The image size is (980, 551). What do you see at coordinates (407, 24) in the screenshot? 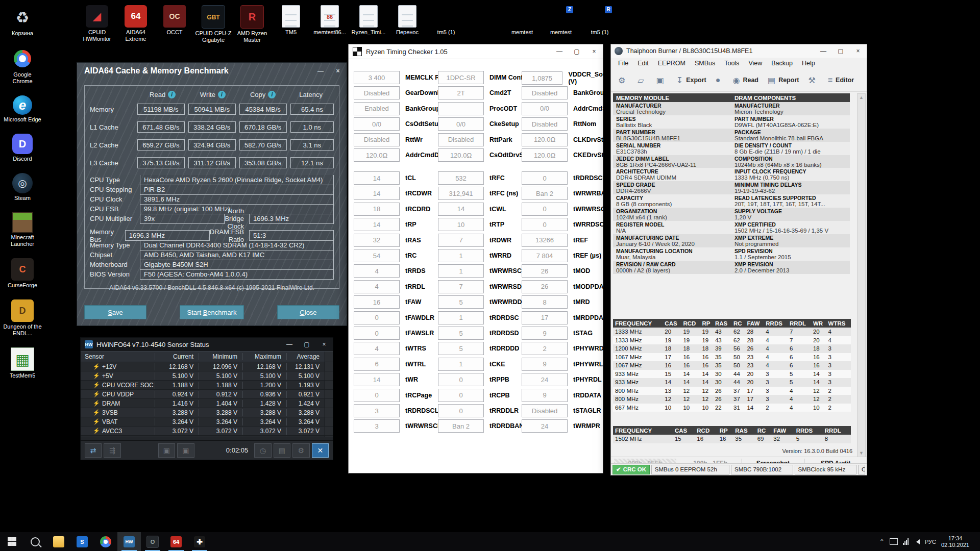
I see `desktop-icon: Перенос` at bounding box center [407, 24].